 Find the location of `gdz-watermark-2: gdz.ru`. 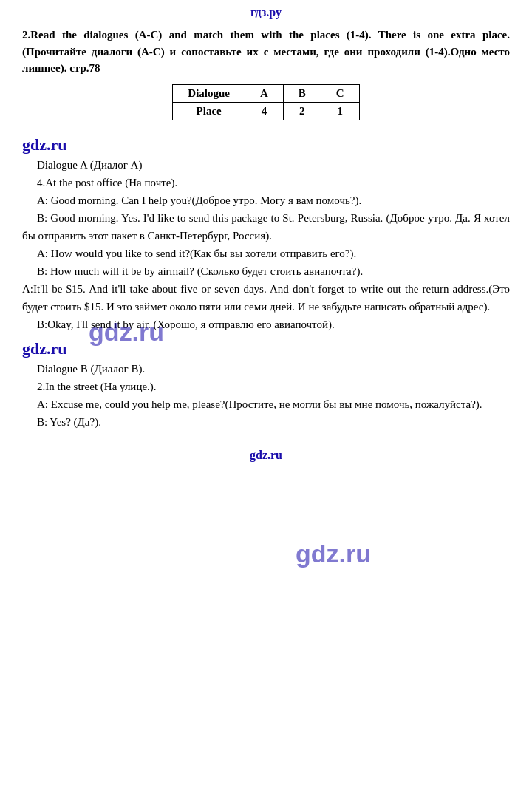

gdz-watermark-2: gdz.ru is located at coordinates (266, 349).